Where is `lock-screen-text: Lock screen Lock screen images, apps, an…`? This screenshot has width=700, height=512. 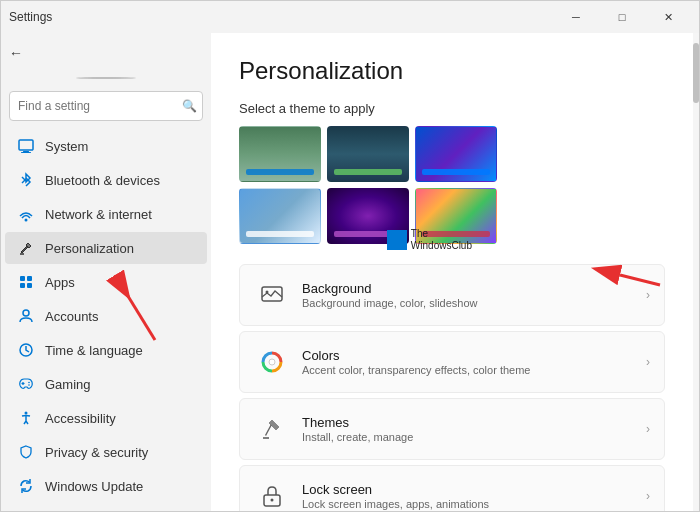
lock-screen-text: Lock screen Lock screen images, apps, an… is located at coordinates (474, 496).